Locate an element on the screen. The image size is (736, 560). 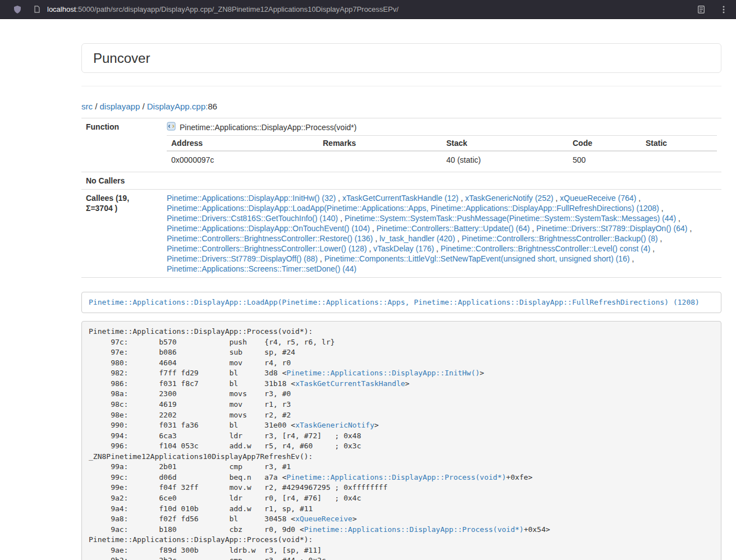
code-cell: 500 is located at coordinates (605, 159).